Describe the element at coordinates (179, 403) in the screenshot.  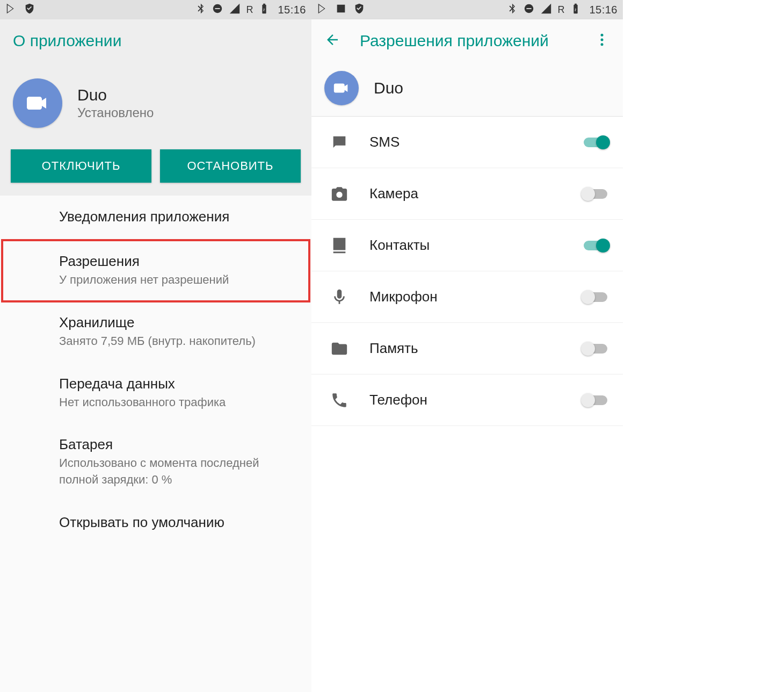
I see `setting-subtitle: Нет использованного трафика` at that location.